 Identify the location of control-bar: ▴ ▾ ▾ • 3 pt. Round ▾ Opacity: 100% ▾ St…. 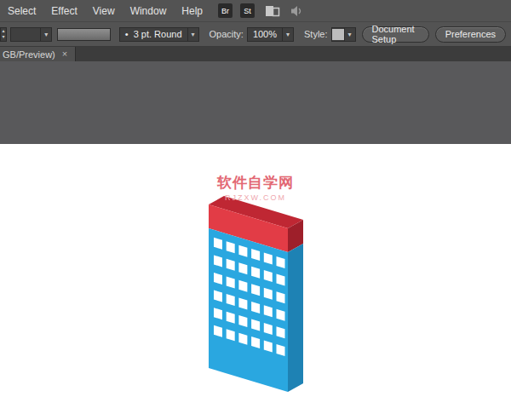
(256, 34).